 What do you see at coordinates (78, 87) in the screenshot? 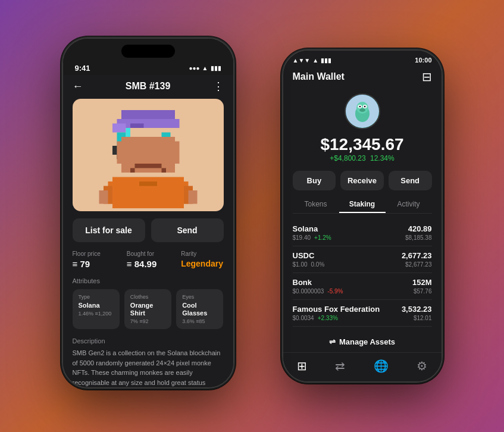
I see `back-button: ←` at bounding box center [78, 87].